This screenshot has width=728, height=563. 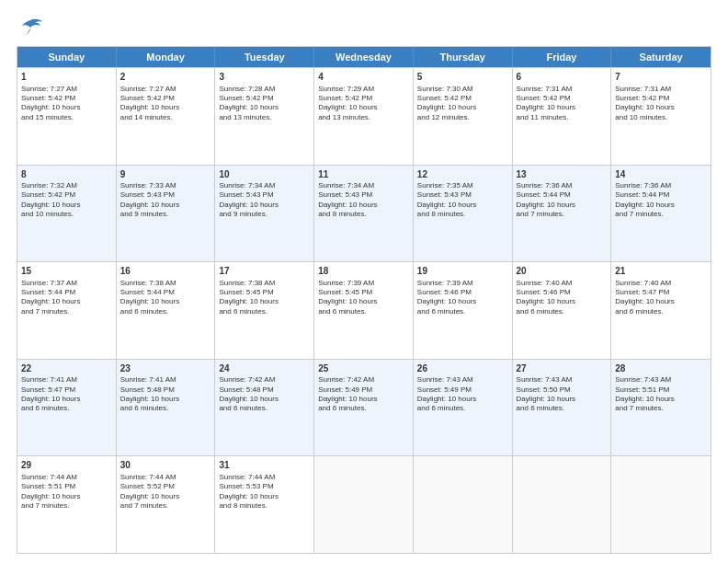 What do you see at coordinates (165, 201) in the screenshot?
I see `cell-text: Sunrise: 7:33 AM Sunset: 5:43 PM Dayligh…` at bounding box center [165, 201].